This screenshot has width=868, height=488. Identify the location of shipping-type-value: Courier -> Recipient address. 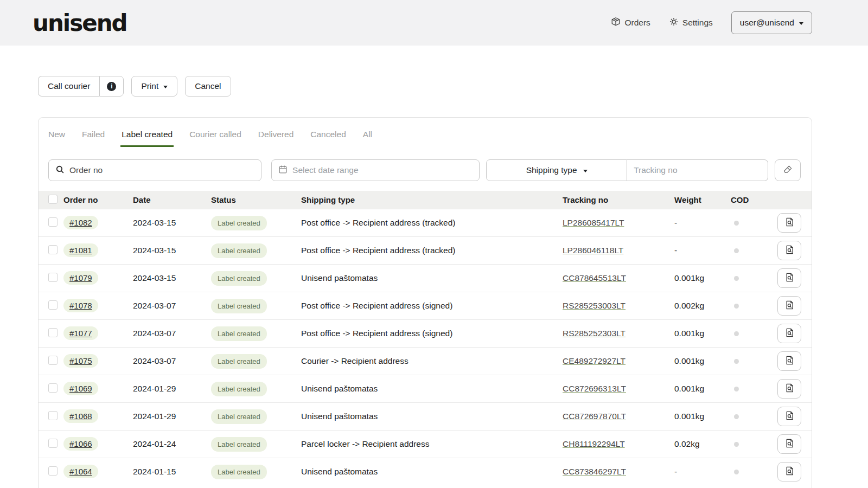
(432, 361).